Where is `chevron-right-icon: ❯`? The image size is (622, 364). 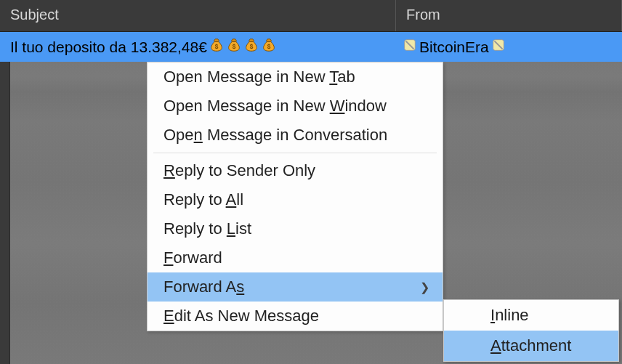
chevron-right-icon: ❯ is located at coordinates (424, 288).